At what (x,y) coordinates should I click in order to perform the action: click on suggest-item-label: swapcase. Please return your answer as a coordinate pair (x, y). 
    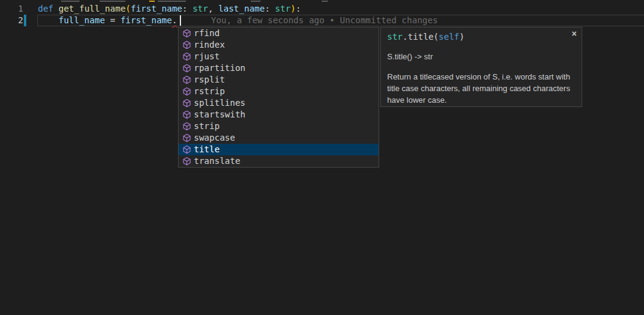
    Looking at the image, I should click on (214, 138).